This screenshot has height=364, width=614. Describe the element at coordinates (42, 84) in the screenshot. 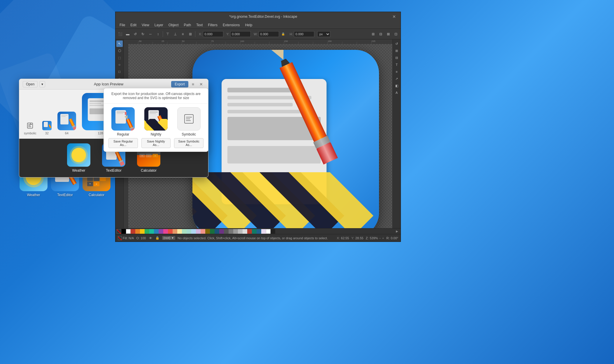

I see `aip-open-dropdown: ▾` at that location.